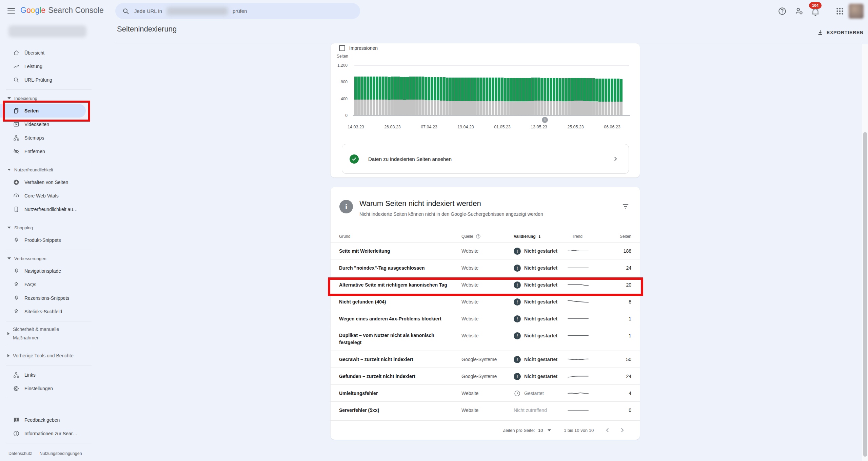 The width and height of the screenshot is (868, 461). I want to click on table-row-gecrawlt-zurzeit-nicht-indexiert: Gecrawlt – zurzeit nicht indexiertGoogle…, so click(485, 359).